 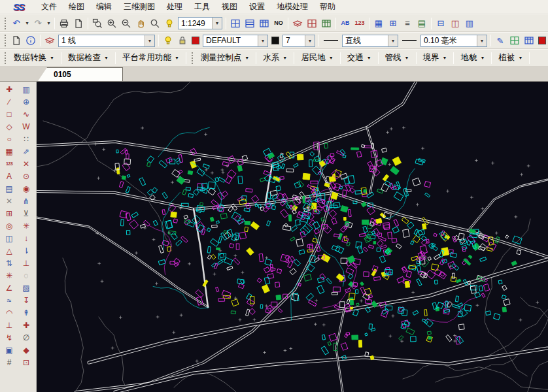 I want to click on layer-manager-icon, so click(x=50, y=41).